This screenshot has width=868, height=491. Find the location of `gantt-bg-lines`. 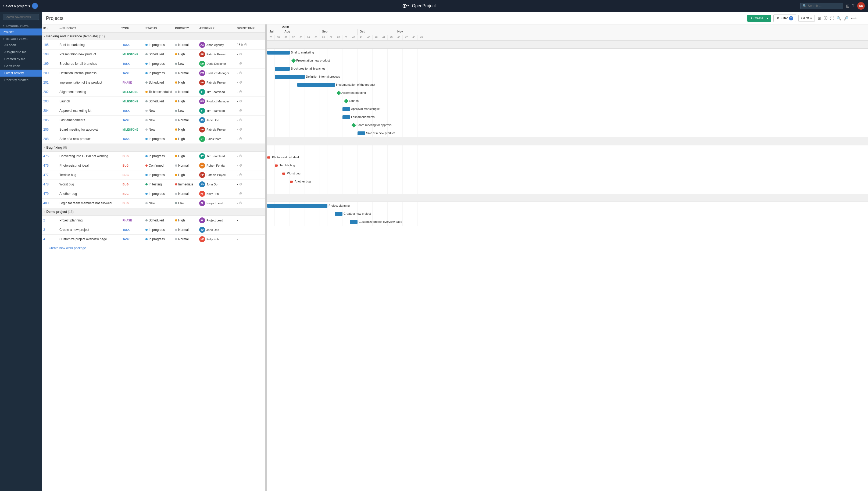

gantt-bg-lines is located at coordinates (568, 53).